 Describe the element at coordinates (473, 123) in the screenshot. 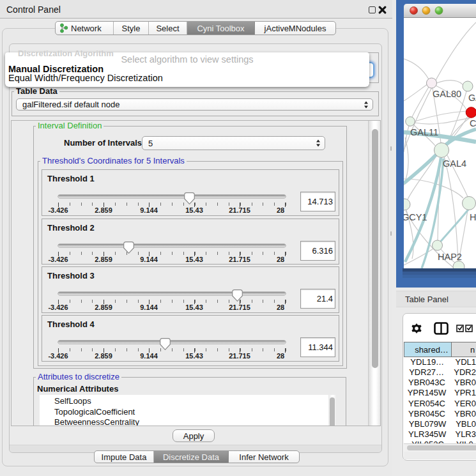

I see `svg-text: C` at that location.